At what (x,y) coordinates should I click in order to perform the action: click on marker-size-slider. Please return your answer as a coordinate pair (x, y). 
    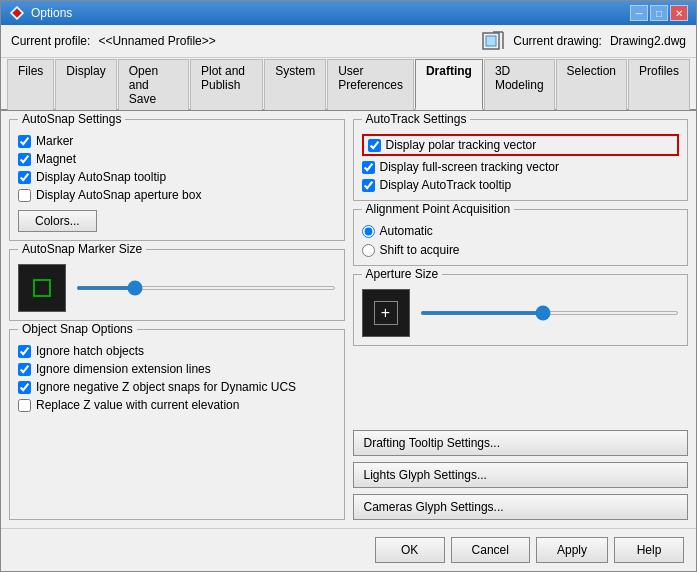
    Looking at the image, I should click on (206, 288).